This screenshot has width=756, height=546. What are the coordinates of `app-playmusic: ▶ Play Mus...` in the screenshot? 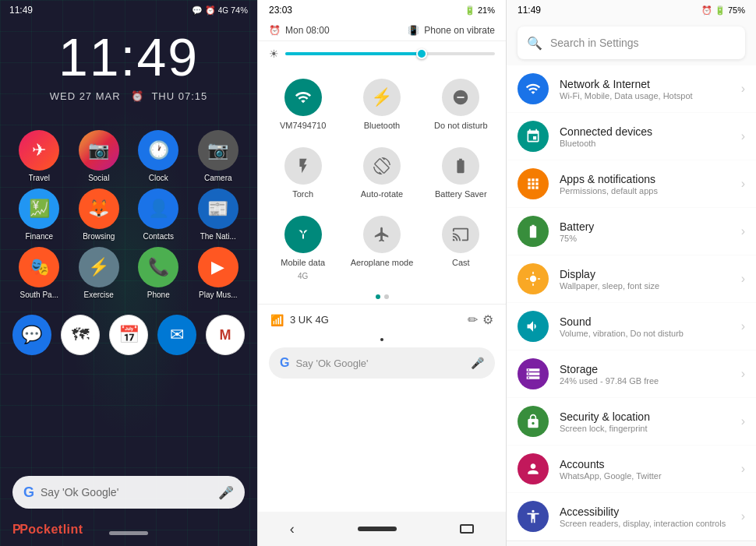 It's located at (218, 273).